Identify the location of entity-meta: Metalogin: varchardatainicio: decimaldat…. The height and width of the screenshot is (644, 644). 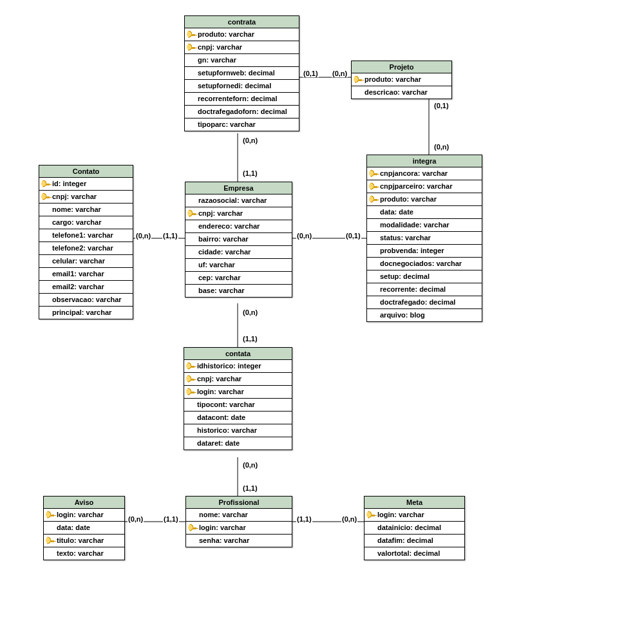
(415, 528).